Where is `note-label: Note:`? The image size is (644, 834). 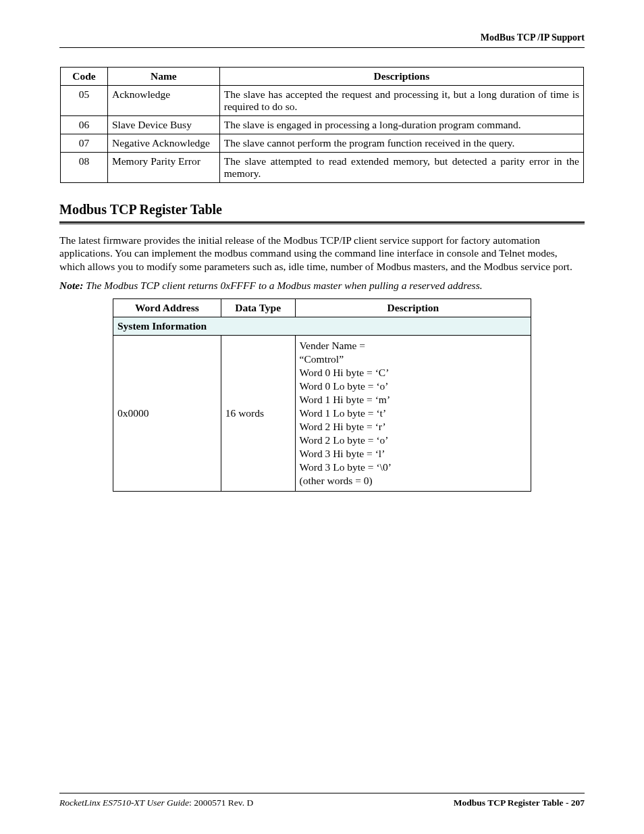 note-label: Note: is located at coordinates (72, 285).